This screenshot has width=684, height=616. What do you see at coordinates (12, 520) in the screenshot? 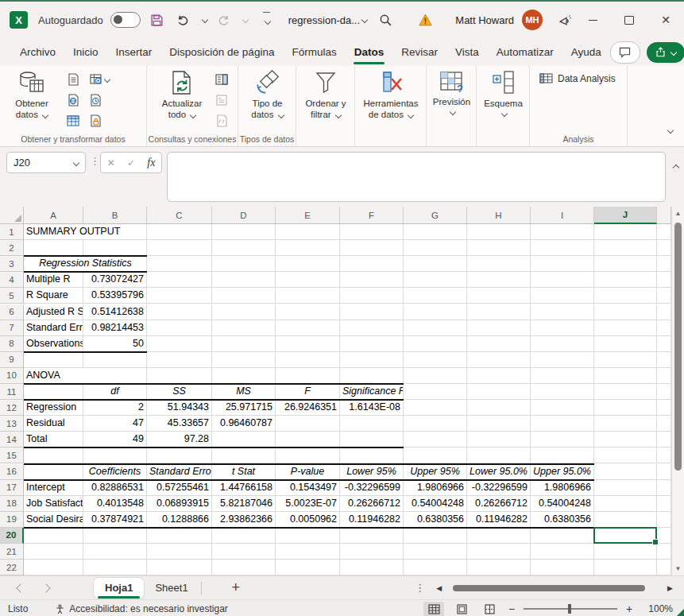
I see `row-header-19: 19` at bounding box center [12, 520].